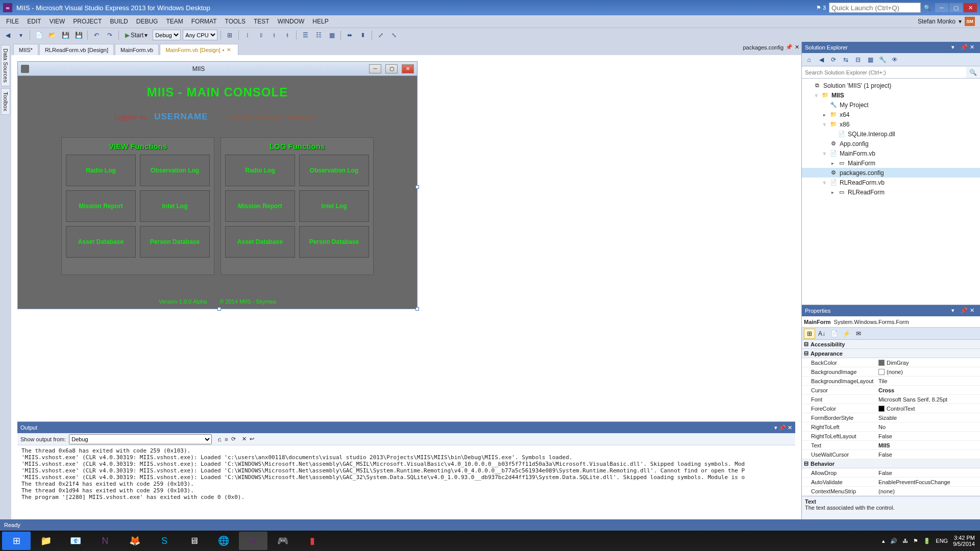  I want to click on prop-value: Microsoft Sans Serif, 8.25pt, so click(929, 399).